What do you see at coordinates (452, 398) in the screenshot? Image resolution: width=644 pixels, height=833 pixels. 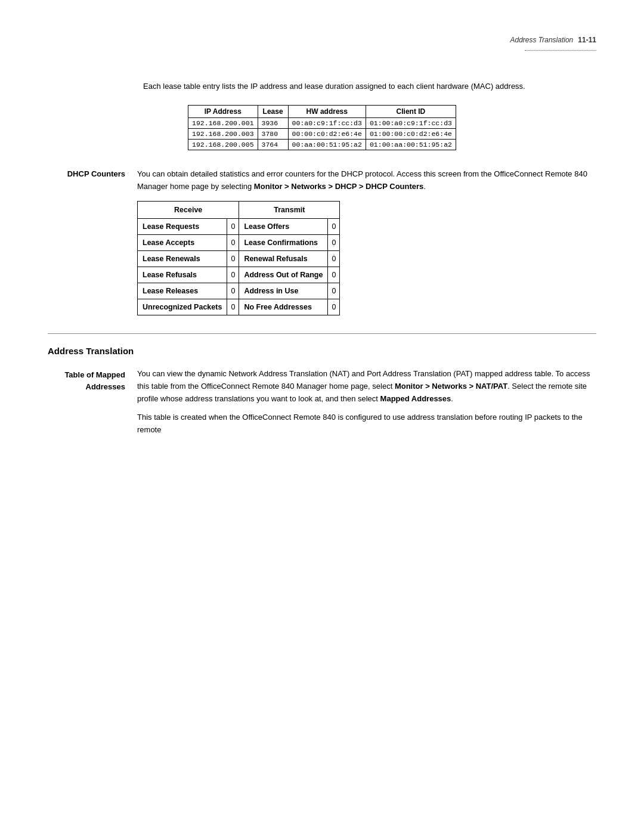 I see `mapped-text3: .` at bounding box center [452, 398].